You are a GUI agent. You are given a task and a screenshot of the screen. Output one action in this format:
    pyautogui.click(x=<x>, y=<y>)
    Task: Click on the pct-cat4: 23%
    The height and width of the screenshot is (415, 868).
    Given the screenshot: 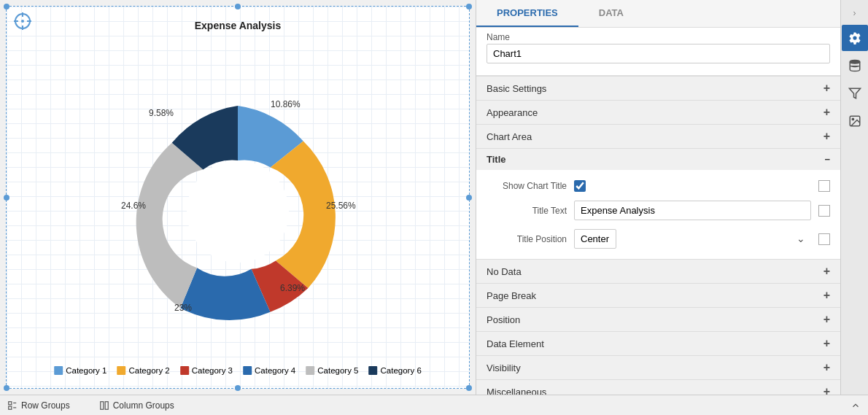 What is the action you would take?
    pyautogui.click(x=183, y=308)
    